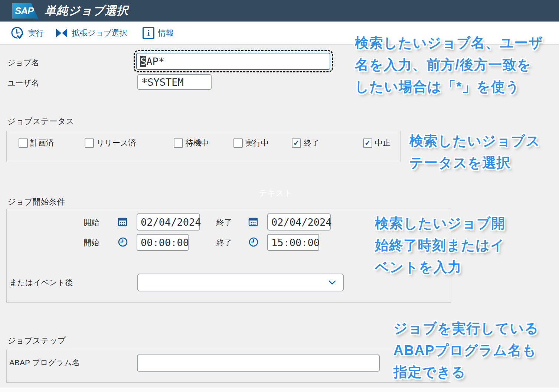 The image size is (559, 392). I want to click on job-name-value: AP*, so click(155, 62).